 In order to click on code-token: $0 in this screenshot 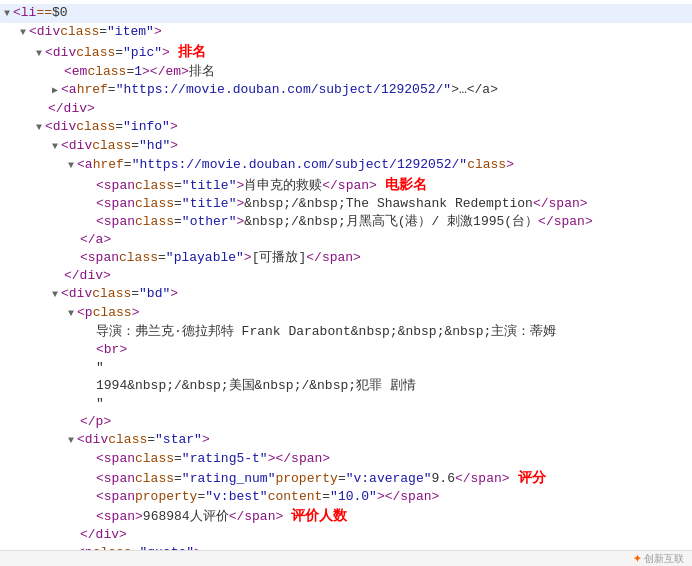, I will do `click(60, 13)`.